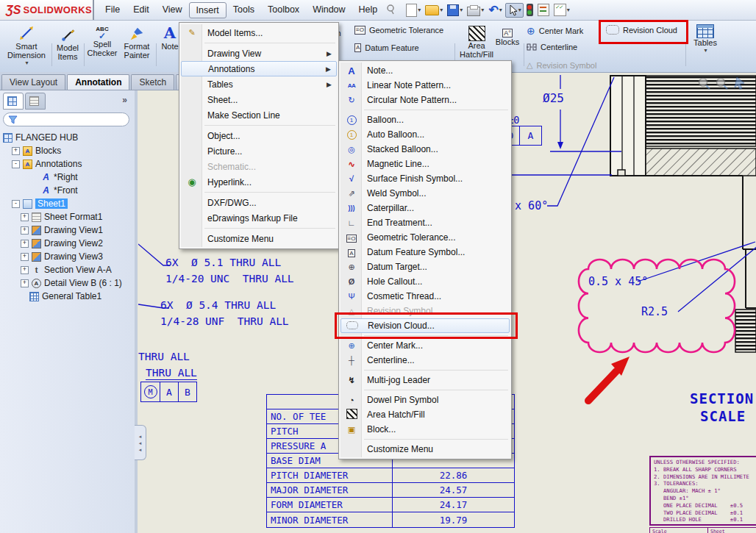  I want to click on tree-item-drawing-view1: + Drawing View1, so click(62, 230).